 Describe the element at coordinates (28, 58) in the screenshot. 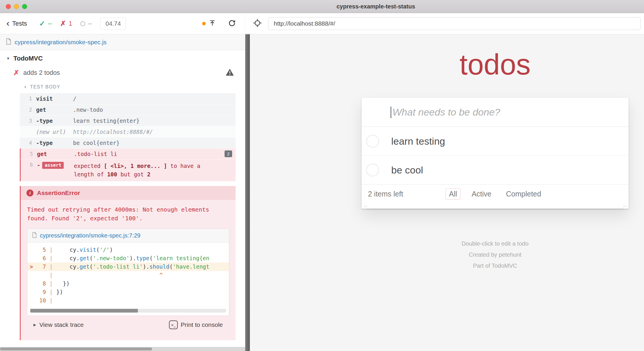

I see `suite-title: TodoMVC` at that location.